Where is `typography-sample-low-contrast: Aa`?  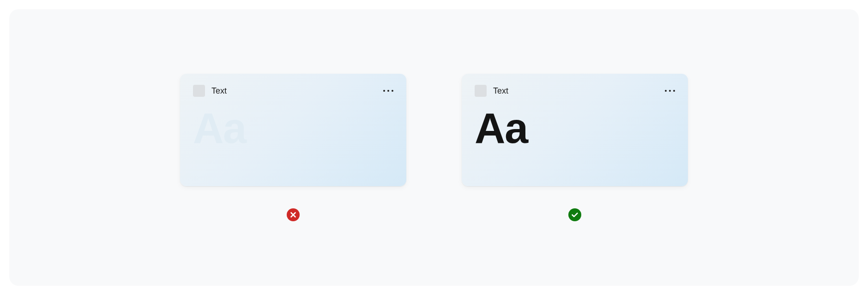
typography-sample-low-contrast: Aa is located at coordinates (293, 128).